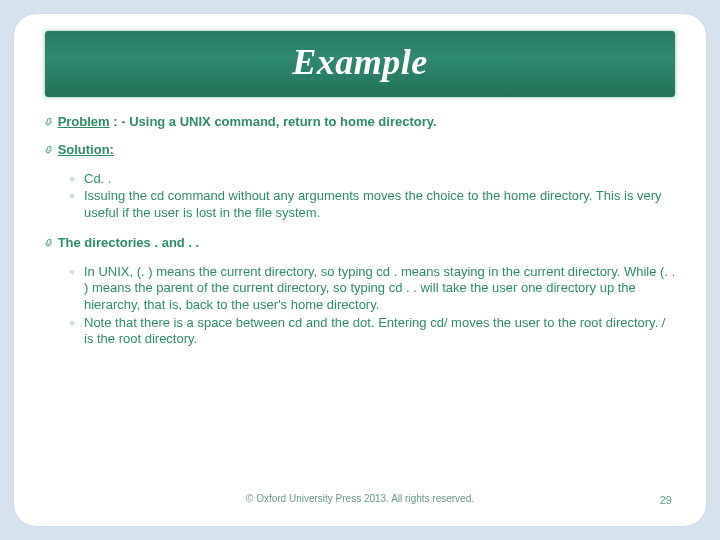  What do you see at coordinates (129, 242) in the screenshot?
I see `directories-heading: The directories . and . .` at bounding box center [129, 242].